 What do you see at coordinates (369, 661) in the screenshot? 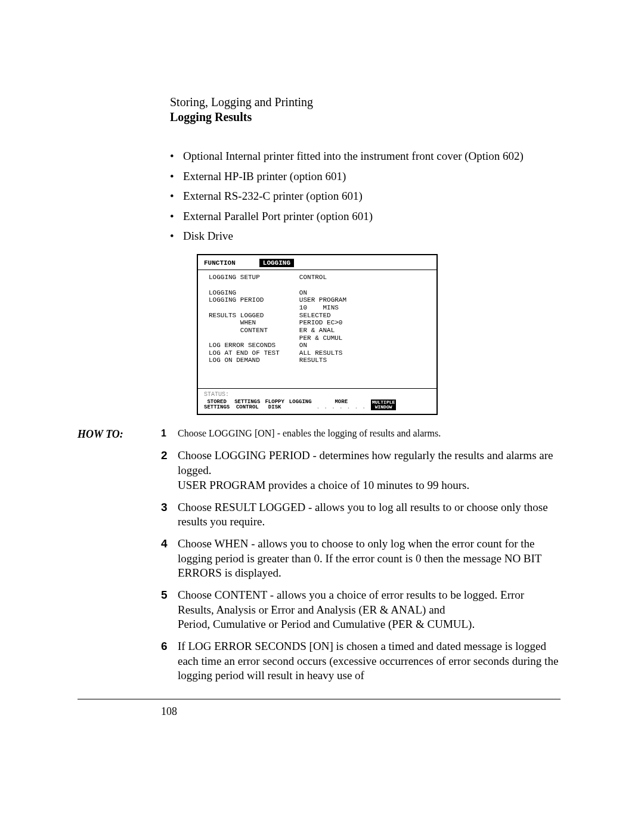
I see `step-text: If LOG ERROR SECONDS [ON] is chosen a ti…` at bounding box center [369, 661].